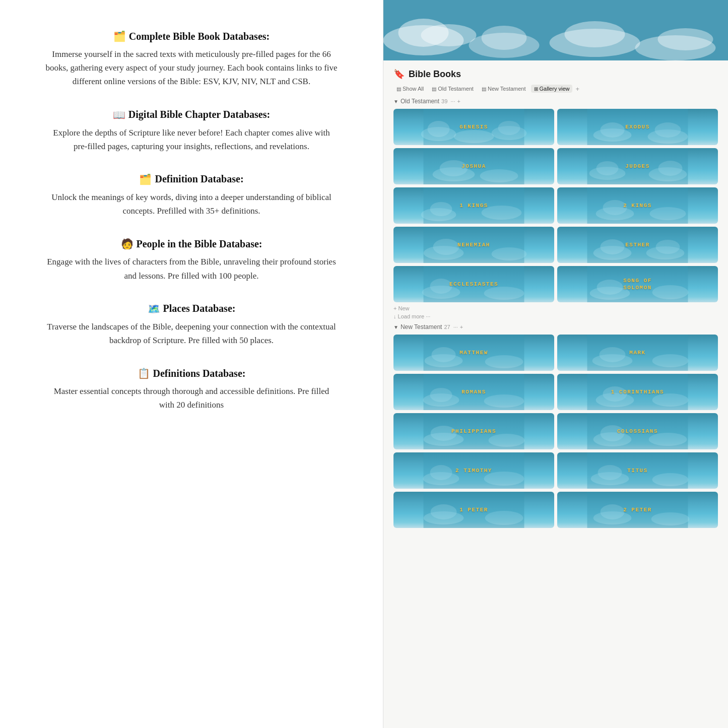 This screenshot has width=728, height=728. Describe the element at coordinates (556, 166) in the screenshot. I see `ot-gallery-row-2: JOSHUA JUDGES` at that location.